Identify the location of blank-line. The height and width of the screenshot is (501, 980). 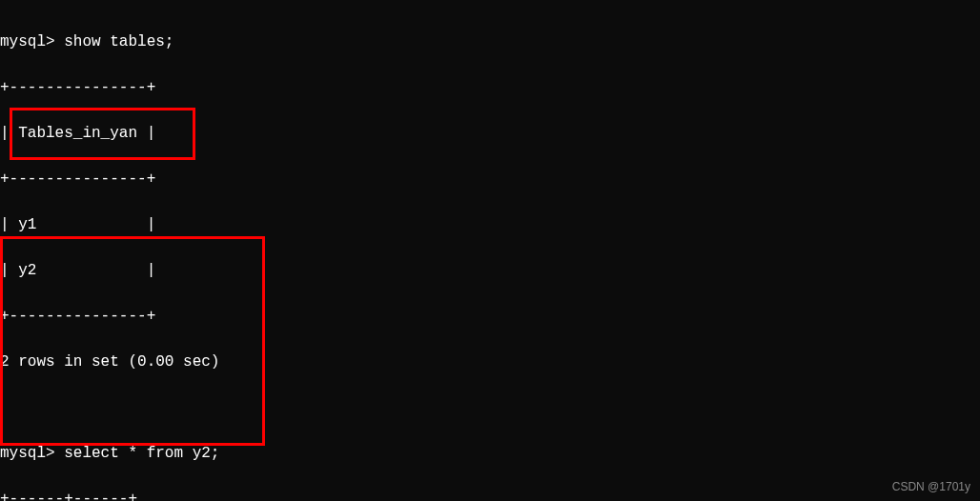
(490, 408).